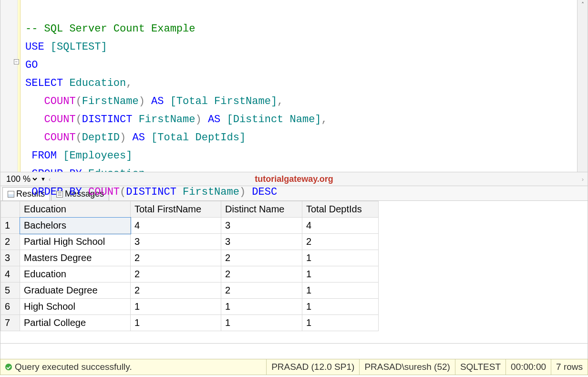 This screenshot has height=377, width=588. Describe the element at coordinates (583, 179) in the screenshot. I see `scroll-right-icon: ›` at that location.